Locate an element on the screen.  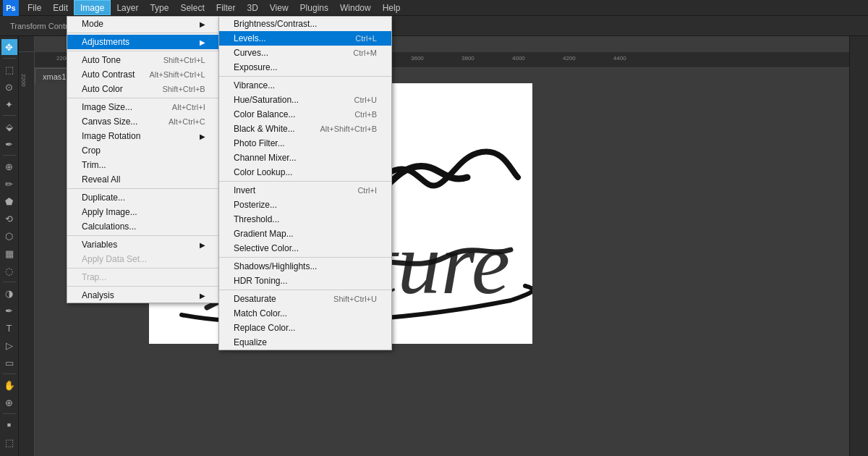
menu-channel-mixer: Channel Mixer... is located at coordinates (305, 158).